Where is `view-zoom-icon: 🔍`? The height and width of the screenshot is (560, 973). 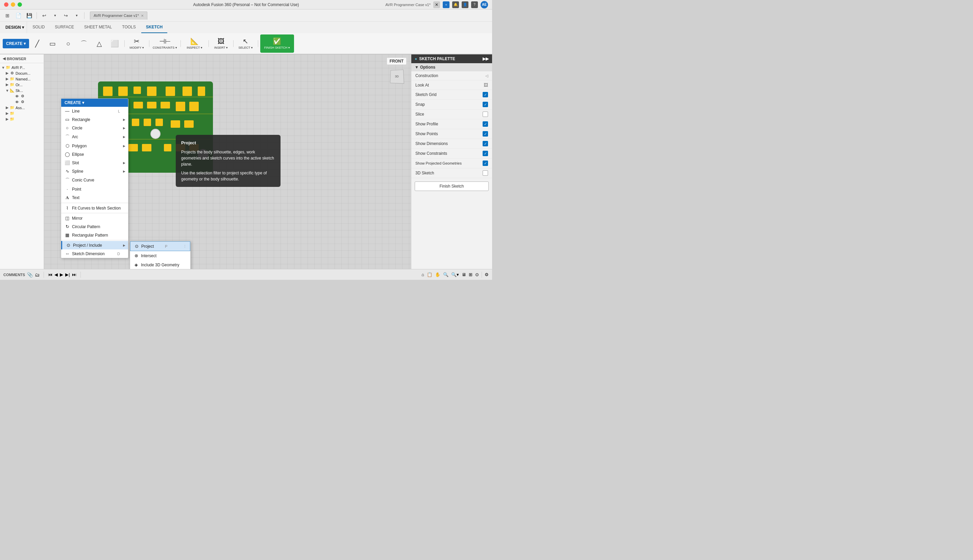
view-zoom-icon: 🔍 is located at coordinates (446, 275).